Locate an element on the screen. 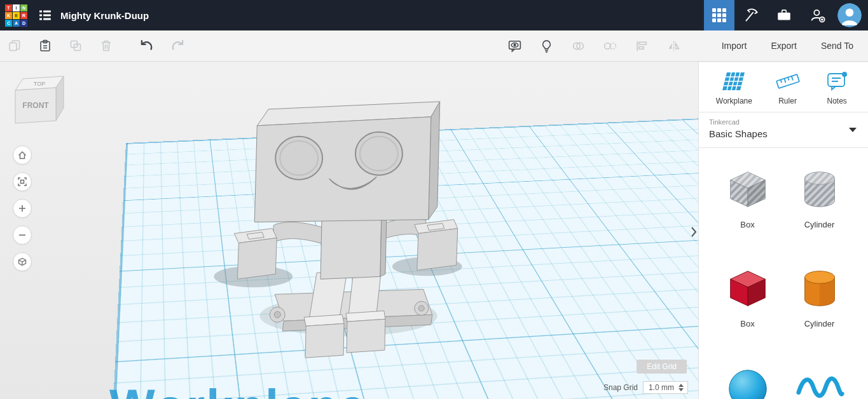 The image size is (868, 399). library-name: Tinkercad is located at coordinates (783, 122).